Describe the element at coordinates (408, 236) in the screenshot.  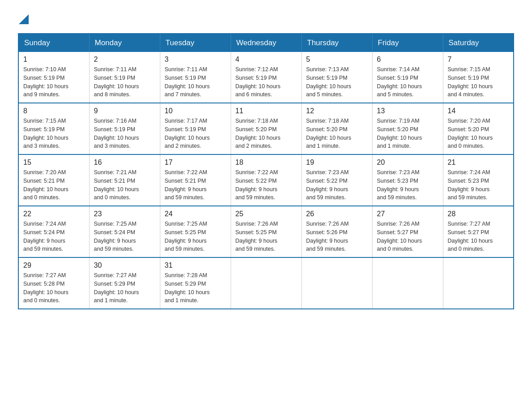
I see `day-info: Sunrise: 7:26 AMSunset: 5:27 PMDaylight:…` at that location.